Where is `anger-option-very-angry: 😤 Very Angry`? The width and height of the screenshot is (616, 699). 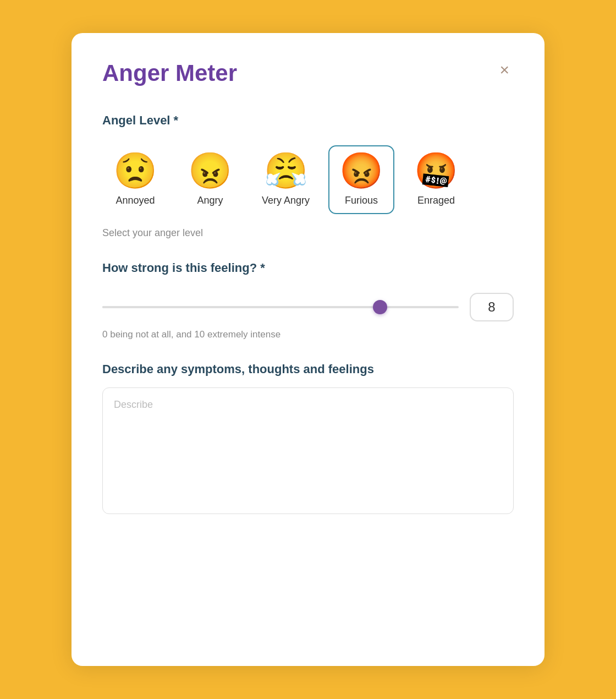
anger-option-very-angry: 😤 Very Angry is located at coordinates (286, 179).